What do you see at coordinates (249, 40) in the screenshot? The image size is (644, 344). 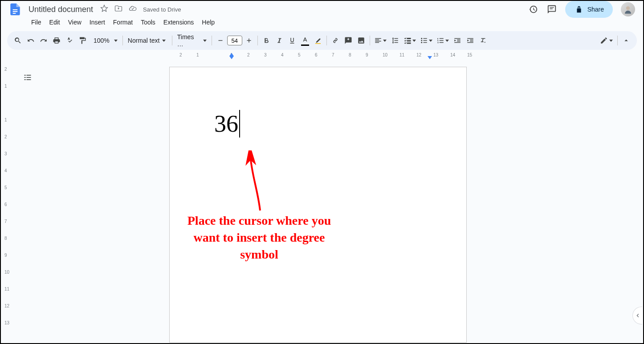 I see `increase-font-icon` at bounding box center [249, 40].